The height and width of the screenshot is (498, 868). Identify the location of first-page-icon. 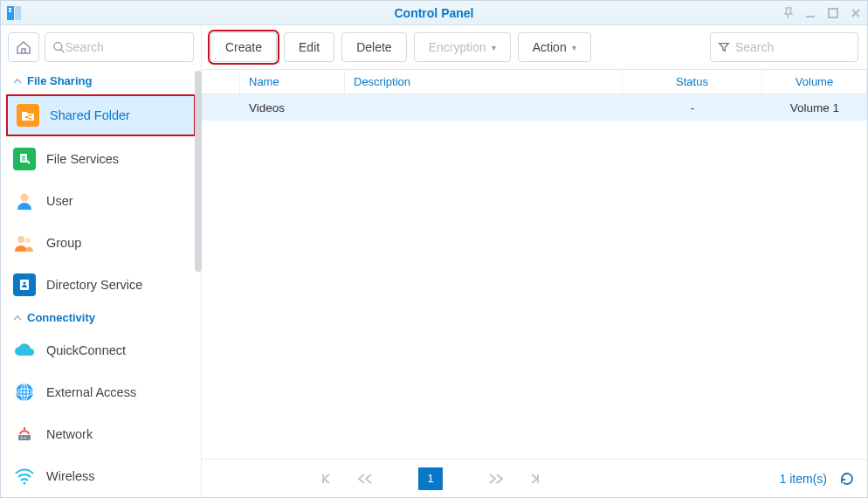
(326, 479).